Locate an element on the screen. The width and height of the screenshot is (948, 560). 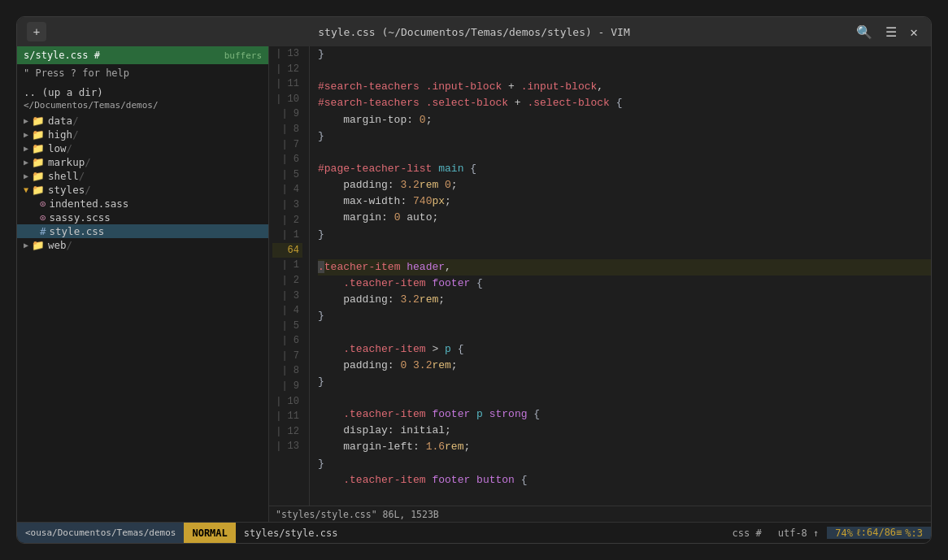
folder-slash-styles: / is located at coordinates (88, 190).